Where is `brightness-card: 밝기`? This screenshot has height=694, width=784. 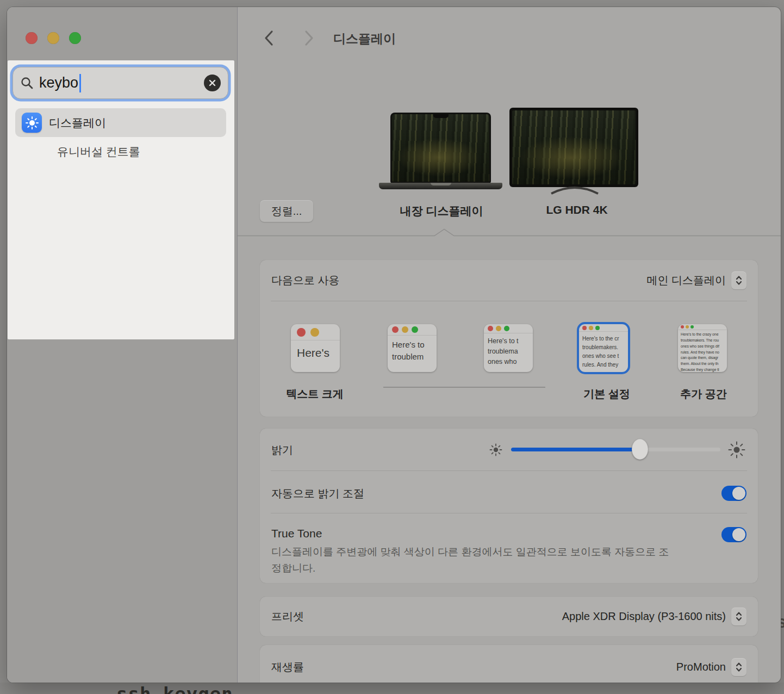 brightness-card: 밝기 is located at coordinates (509, 506).